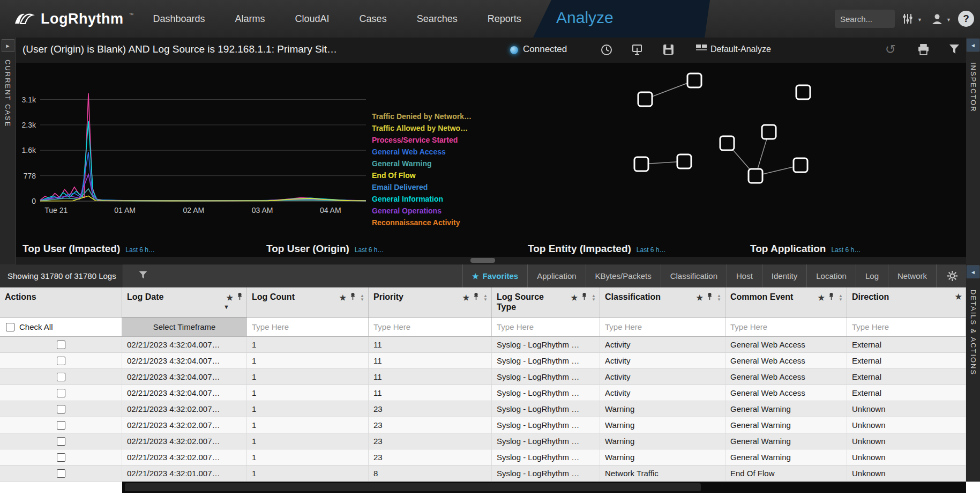 This screenshot has height=495, width=980. I want to click on layout-icon, so click(701, 49).